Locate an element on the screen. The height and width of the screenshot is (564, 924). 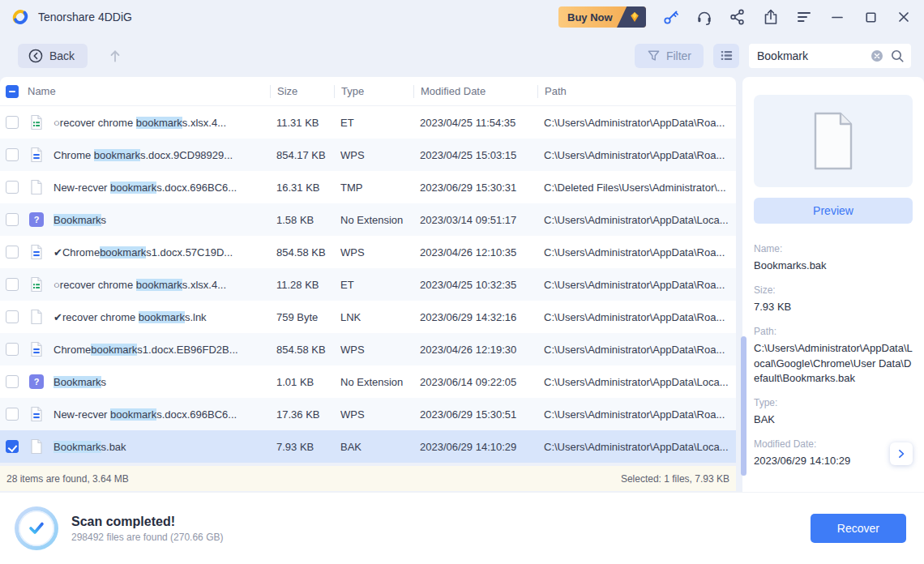
up-level-button is located at coordinates (115, 56).